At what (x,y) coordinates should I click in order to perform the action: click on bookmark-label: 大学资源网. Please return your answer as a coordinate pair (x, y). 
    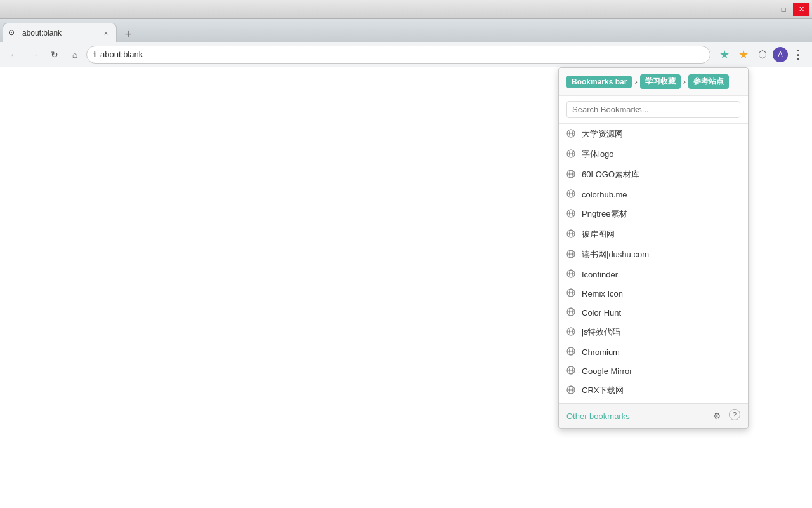
    Looking at the image, I should click on (661, 134).